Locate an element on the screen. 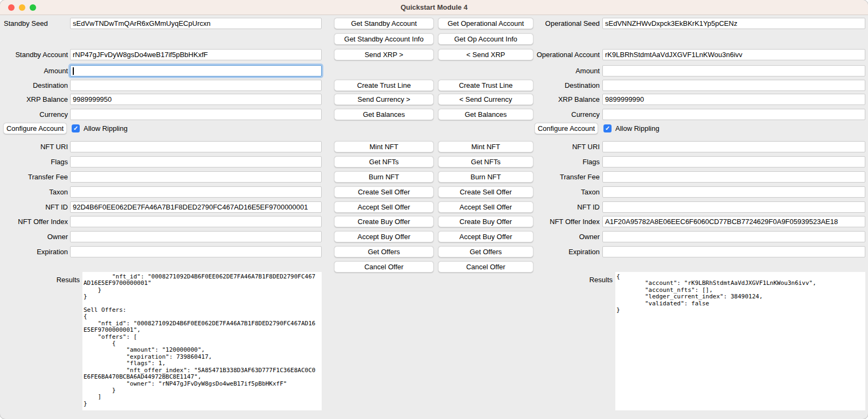 Image resolution: width=868 pixels, height=419 pixels. standby-transfer-fee-label: Transfer Fee is located at coordinates (34, 177).